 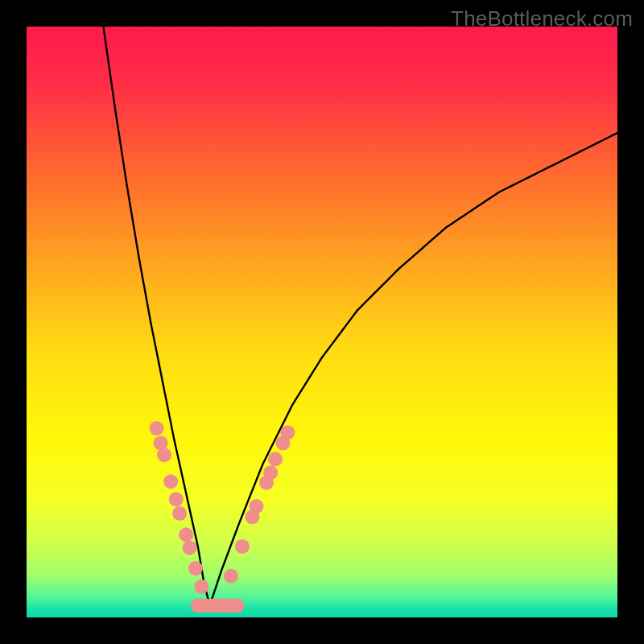 I want to click on curve-left-branch, so click(x=156, y=316).